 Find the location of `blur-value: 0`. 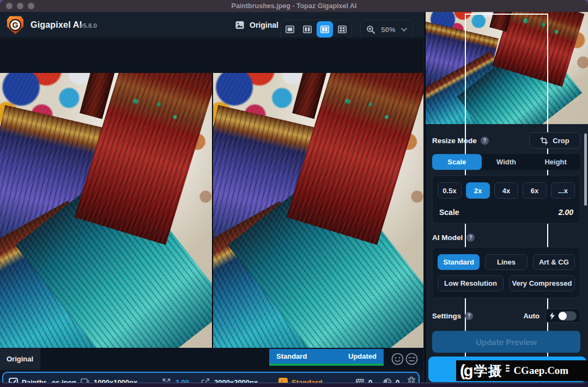

blur-value: 0 is located at coordinates (398, 381).